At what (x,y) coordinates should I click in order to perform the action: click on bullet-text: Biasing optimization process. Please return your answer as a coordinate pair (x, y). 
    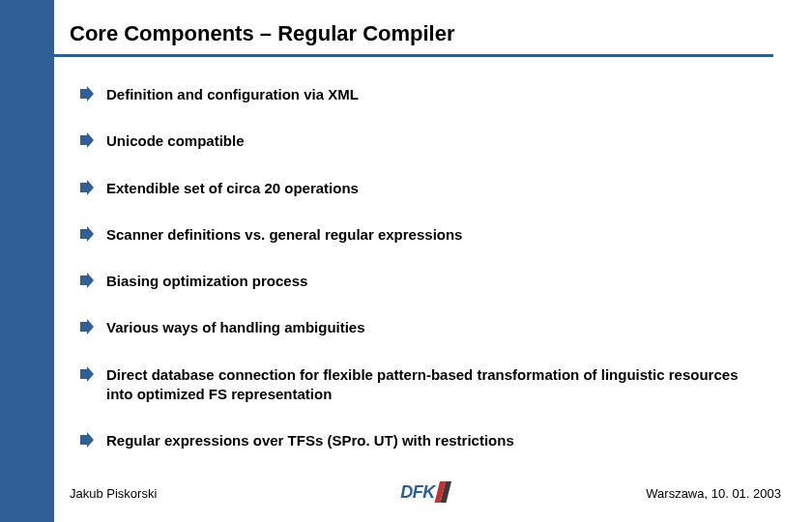
    Looking at the image, I should click on (207, 281).